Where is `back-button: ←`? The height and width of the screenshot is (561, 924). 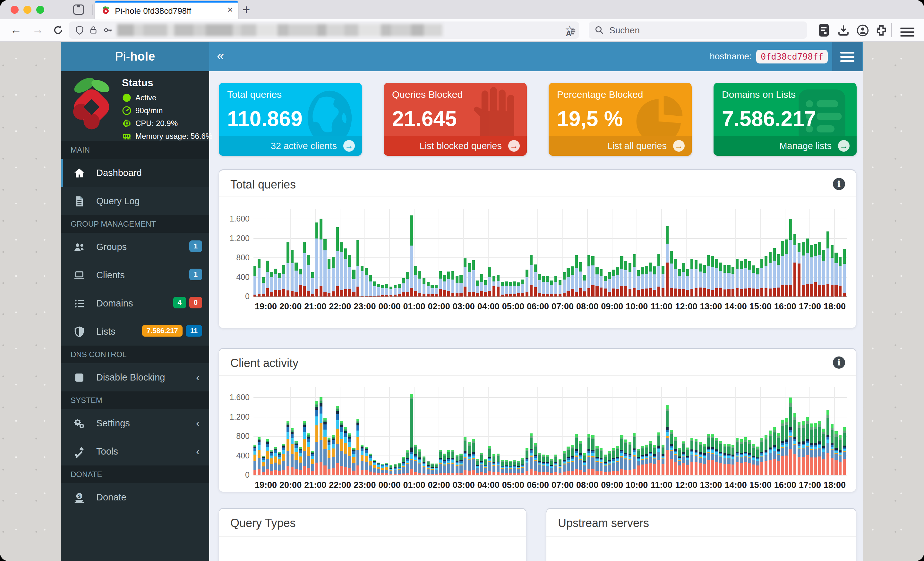
back-button: ← is located at coordinates (16, 30).